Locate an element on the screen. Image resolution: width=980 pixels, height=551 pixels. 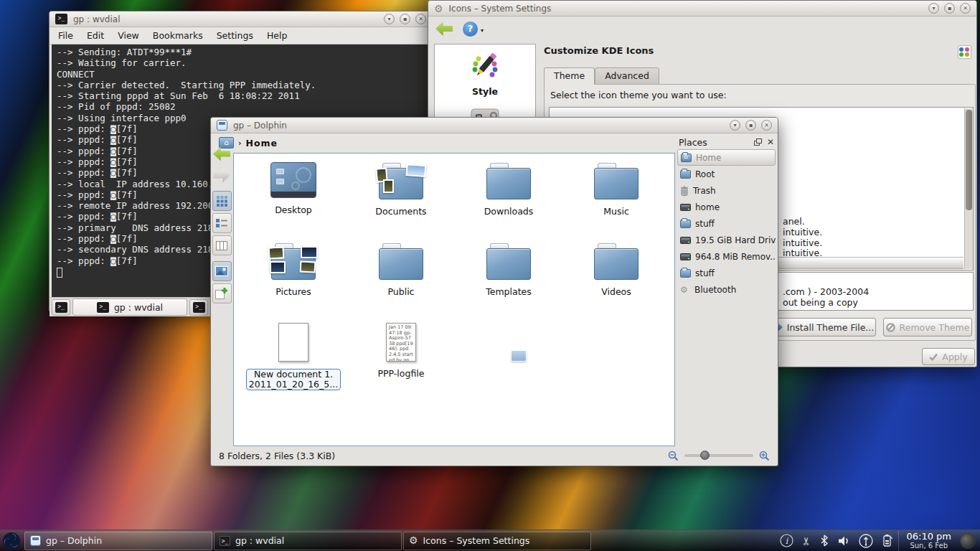
system-tray: i ✂ is located at coordinates (837, 541).